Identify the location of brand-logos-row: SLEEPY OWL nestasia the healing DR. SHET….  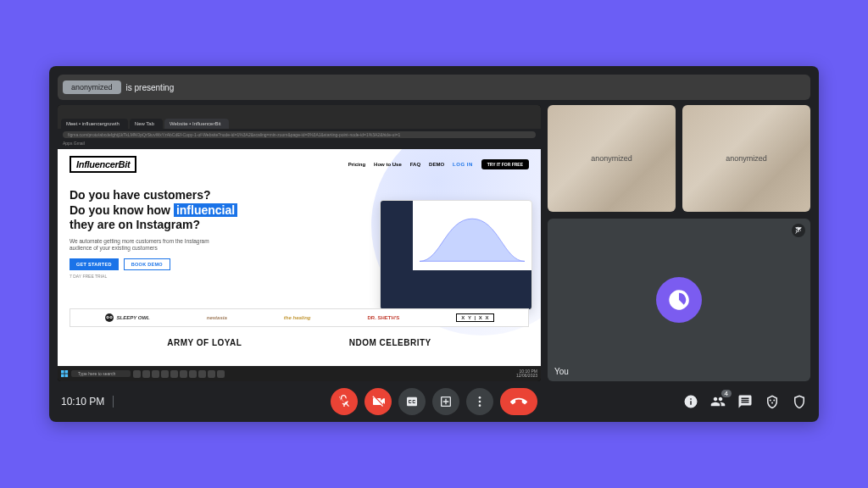
(299, 318).